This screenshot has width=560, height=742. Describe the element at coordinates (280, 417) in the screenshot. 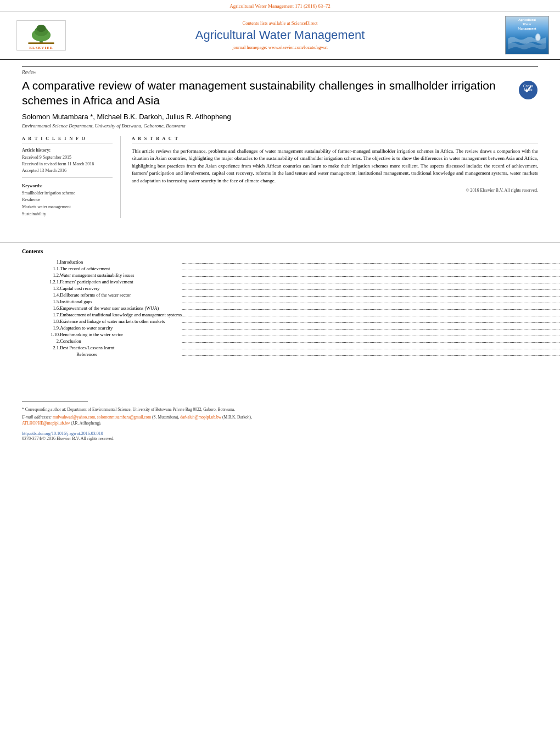

I see `footer-emails: E-mail addresses: mulwahwati@yahoo.com, …` at that location.